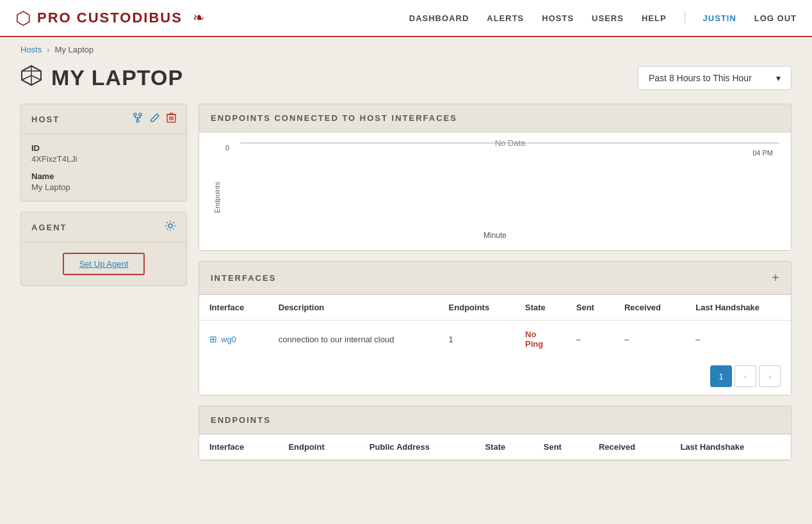 The image size is (812, 524). What do you see at coordinates (102, 78) in the screenshot?
I see `page-title-left: MY LAPTOP` at bounding box center [102, 78].